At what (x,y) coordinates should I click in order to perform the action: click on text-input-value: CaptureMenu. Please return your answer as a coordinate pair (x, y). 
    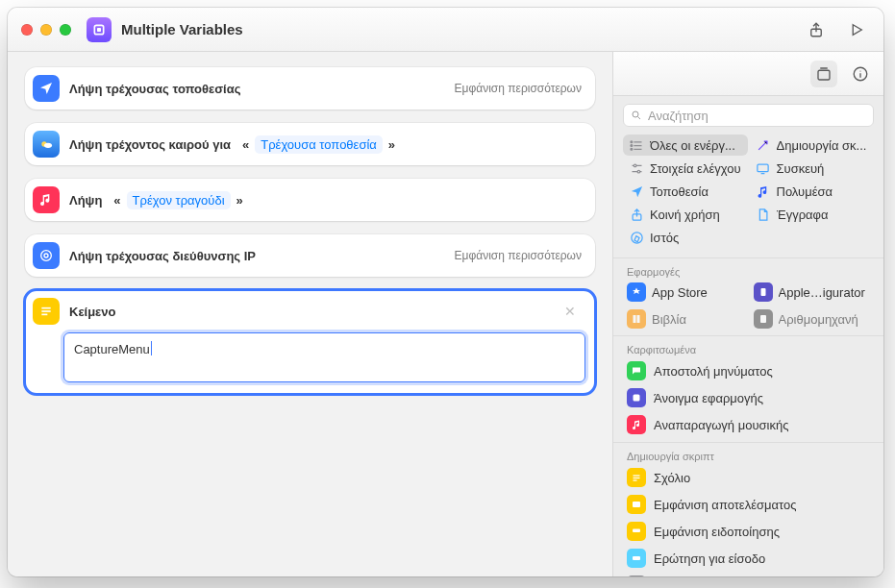
    Looking at the image, I should click on (112, 350).